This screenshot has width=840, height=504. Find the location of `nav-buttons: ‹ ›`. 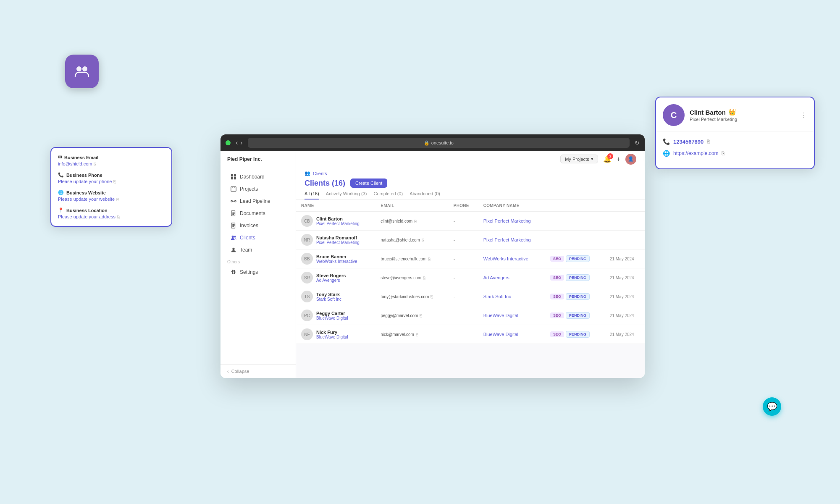

nav-buttons: ‹ › is located at coordinates (239, 143).